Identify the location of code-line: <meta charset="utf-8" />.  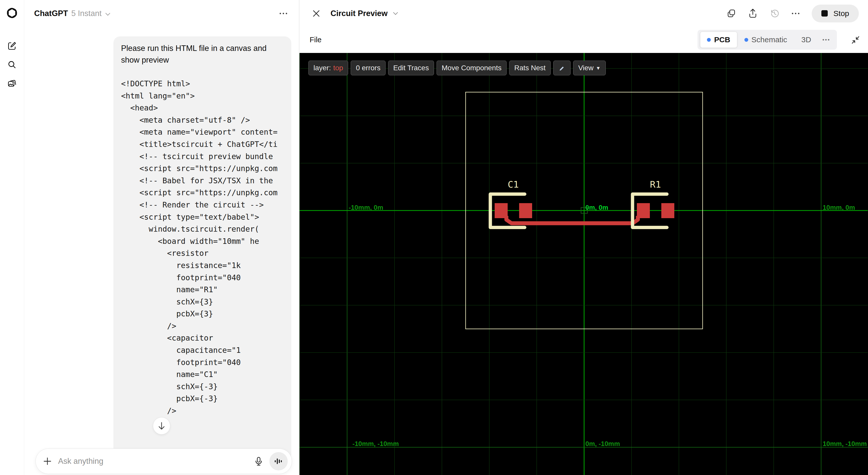
(202, 120).